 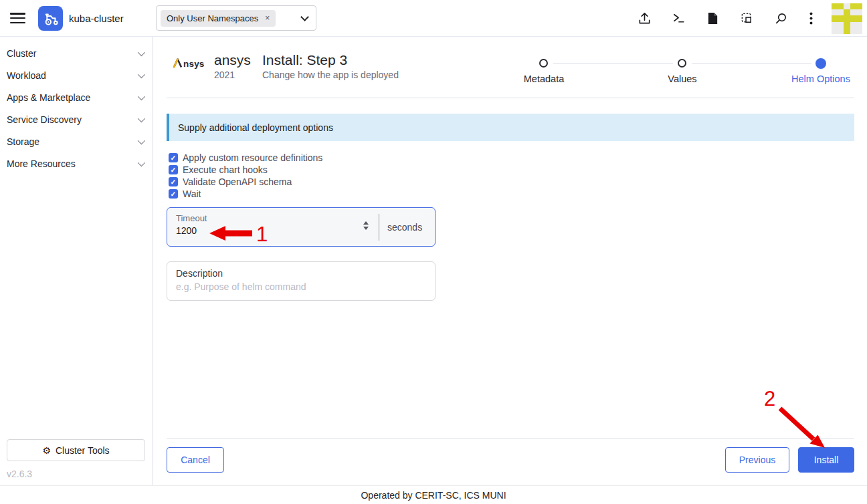 What do you see at coordinates (178, 63) in the screenshot?
I see `ansys-triangle-icon` at bounding box center [178, 63].